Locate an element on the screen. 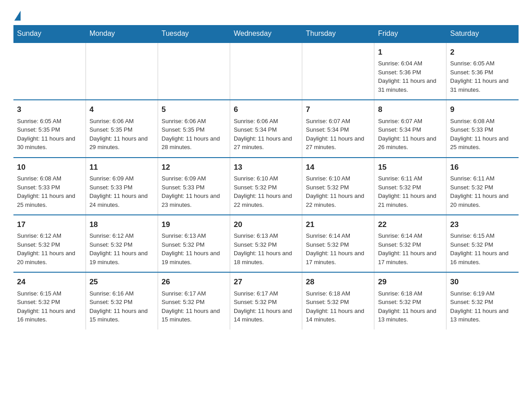  page-header is located at coordinates (266, 16).